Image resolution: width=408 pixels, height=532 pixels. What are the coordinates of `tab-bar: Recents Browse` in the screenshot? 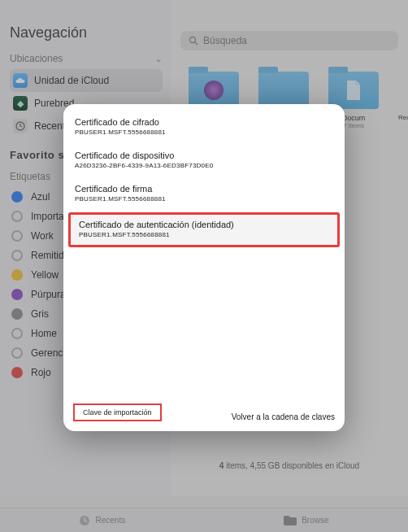 It's located at (204, 520).